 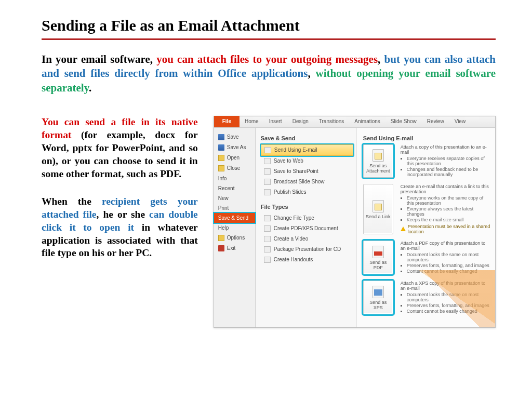 What do you see at coordinates (331, 122) in the screenshot?
I see `tab-transitions: Transitions` at bounding box center [331, 122].